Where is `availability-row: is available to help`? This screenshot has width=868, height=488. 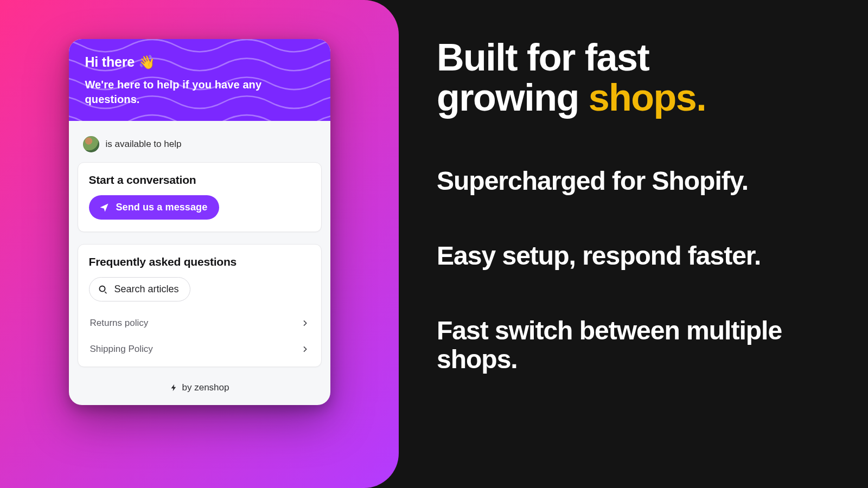
availability-row: is available to help is located at coordinates (200, 146).